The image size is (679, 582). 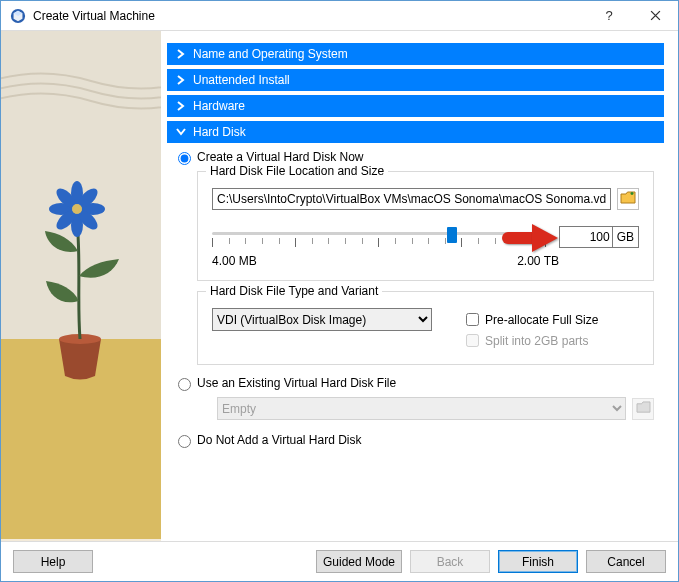 What do you see at coordinates (340, 561) in the screenshot?
I see `dialog-footer: Help Guided Mode Back Finish Cancel` at bounding box center [340, 561].